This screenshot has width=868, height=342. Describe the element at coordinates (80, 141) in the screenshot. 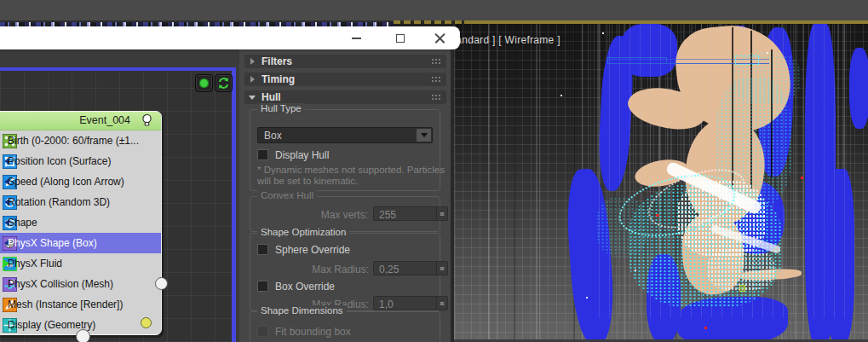

I see `operator-row-birth: Birth (0-2000: 60/frame (±1...` at that location.